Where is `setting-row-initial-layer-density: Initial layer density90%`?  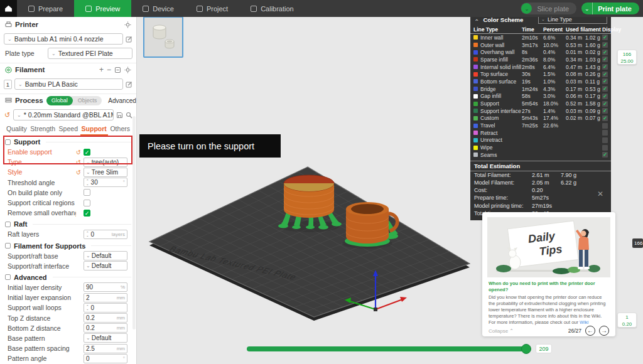 setting-row-initial-layer-density: Initial layer density90% is located at coordinates (68, 287).